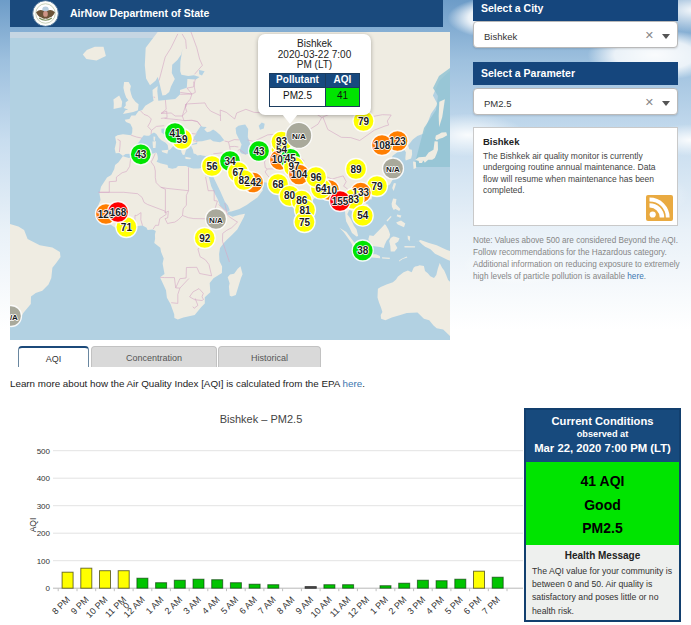 The height and width of the screenshot is (625, 691). I want to click on svg-text: 93, so click(282, 142).